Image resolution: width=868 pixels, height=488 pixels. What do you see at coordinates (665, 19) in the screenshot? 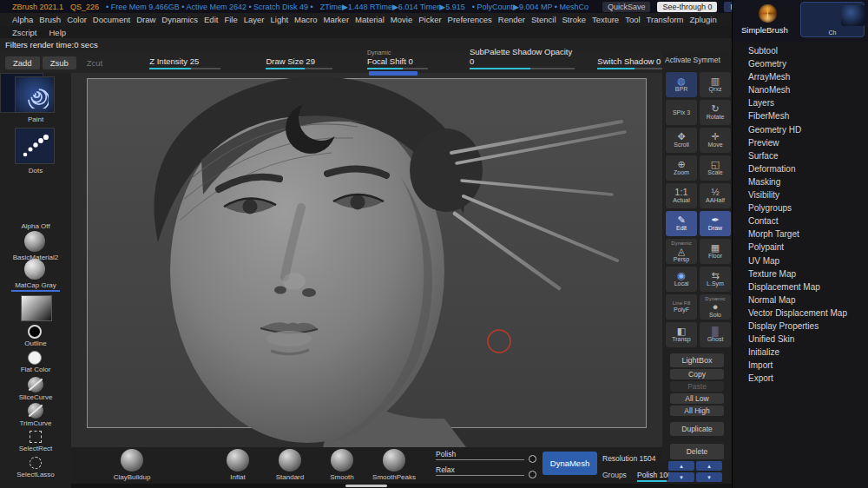
I see `menu-item: Transform` at bounding box center [665, 19].